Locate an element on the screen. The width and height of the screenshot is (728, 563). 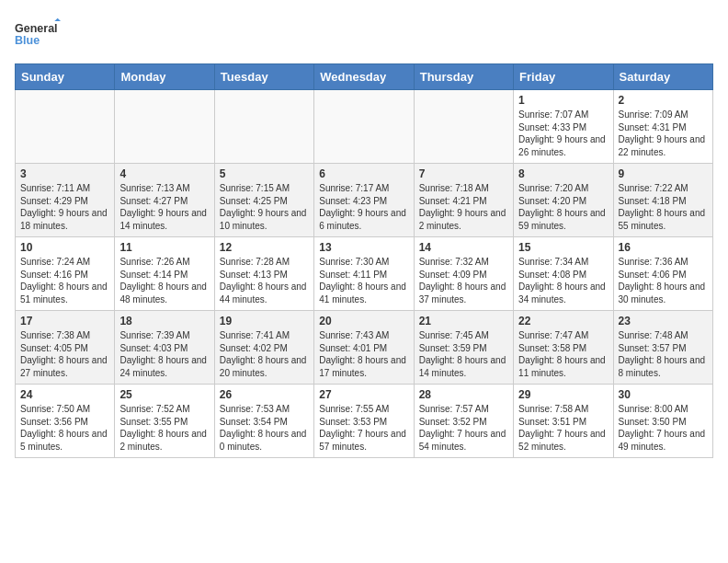
day-header-friday: Friday is located at coordinates (563, 77).